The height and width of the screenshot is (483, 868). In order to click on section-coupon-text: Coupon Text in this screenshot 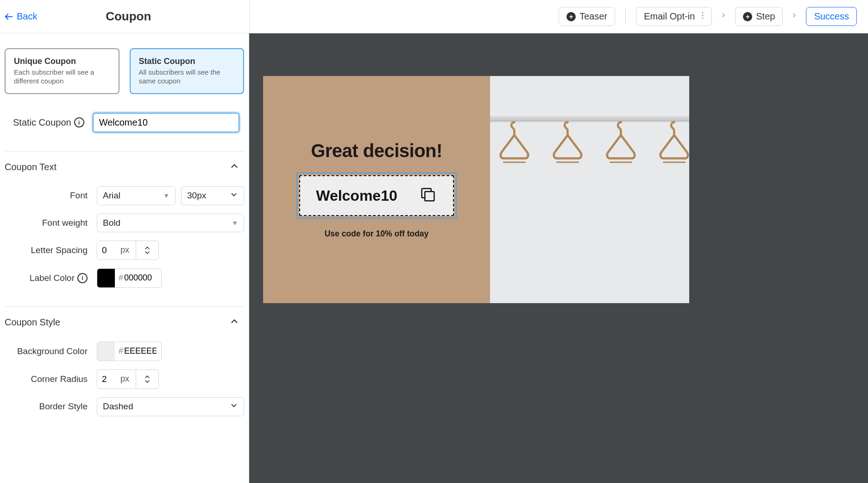, I will do `click(124, 167)`.